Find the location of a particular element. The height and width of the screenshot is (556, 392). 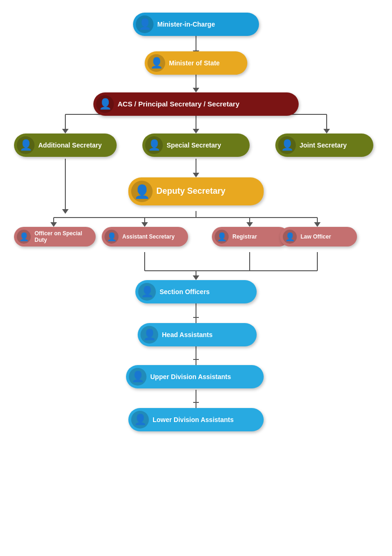

registrar-label: Registrar is located at coordinates (247, 237).